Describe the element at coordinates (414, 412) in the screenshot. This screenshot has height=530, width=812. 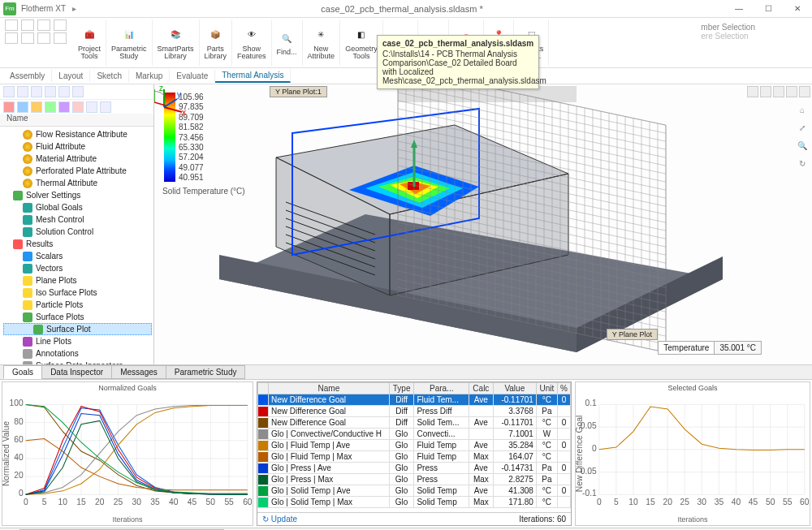
I see `table-row: New Difference GoalDiffPress Diff3.3768P…` at that location.